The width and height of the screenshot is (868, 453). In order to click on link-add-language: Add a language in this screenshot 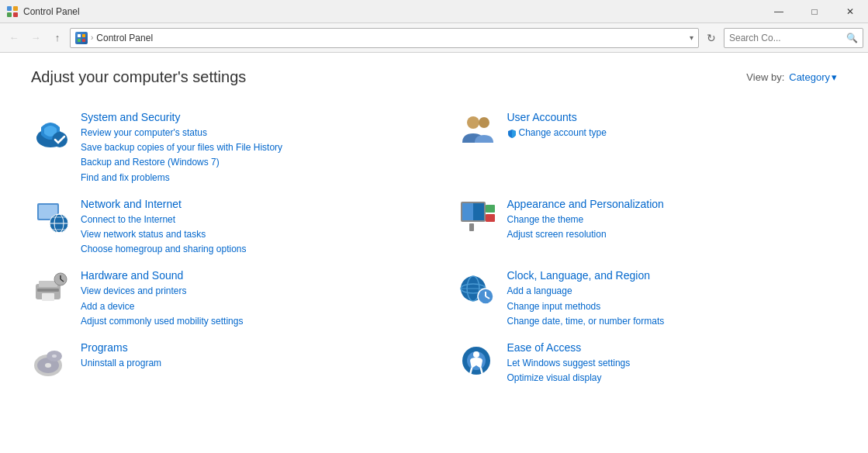, I will do `click(673, 292)`.